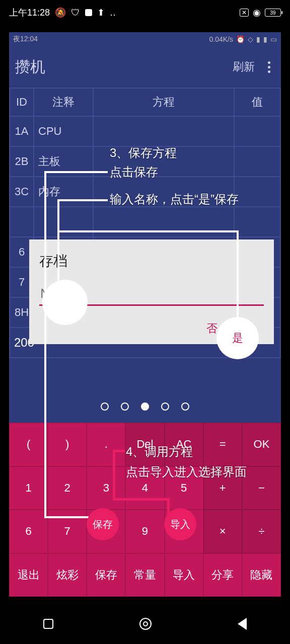  What do you see at coordinates (262, 445) in the screenshot?
I see `key-ok: OK` at bounding box center [262, 445].